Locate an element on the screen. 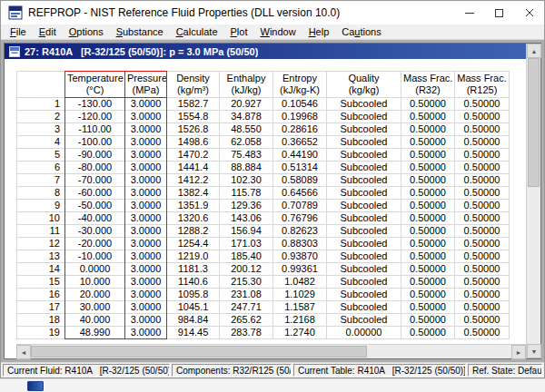 This screenshot has width=545, height=392. cell-entropy: 0.70789 is located at coordinates (300, 206).